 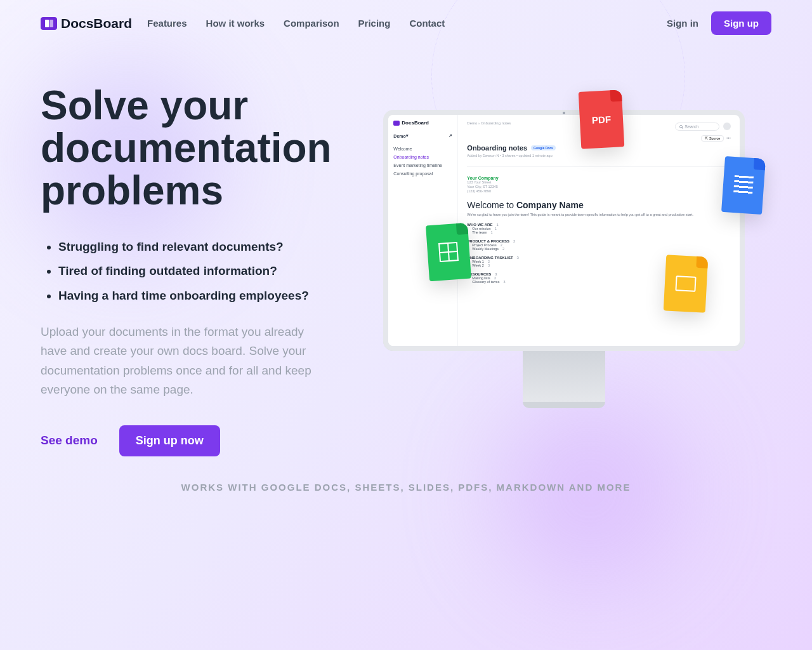 What do you see at coordinates (727, 126) in the screenshot?
I see `avatar` at bounding box center [727, 126].